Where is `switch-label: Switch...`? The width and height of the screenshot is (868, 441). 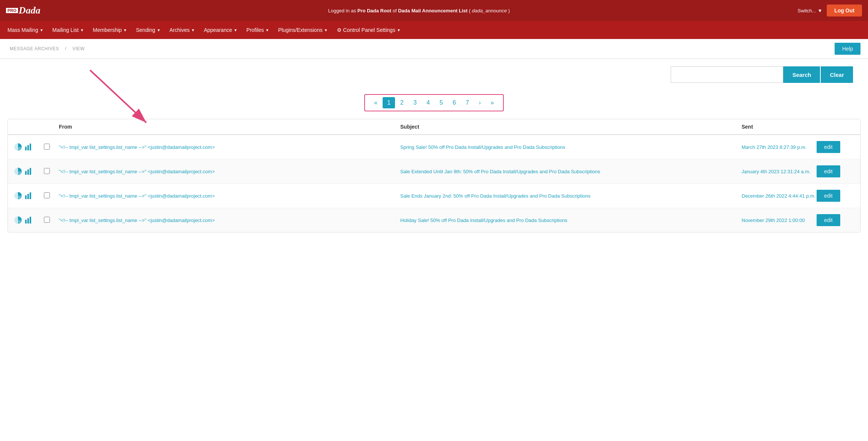 switch-label: Switch... is located at coordinates (806, 10).